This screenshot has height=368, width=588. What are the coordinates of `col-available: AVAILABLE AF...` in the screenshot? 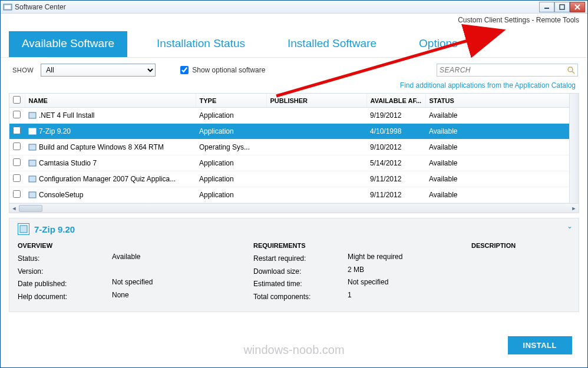 It's located at (396, 101).